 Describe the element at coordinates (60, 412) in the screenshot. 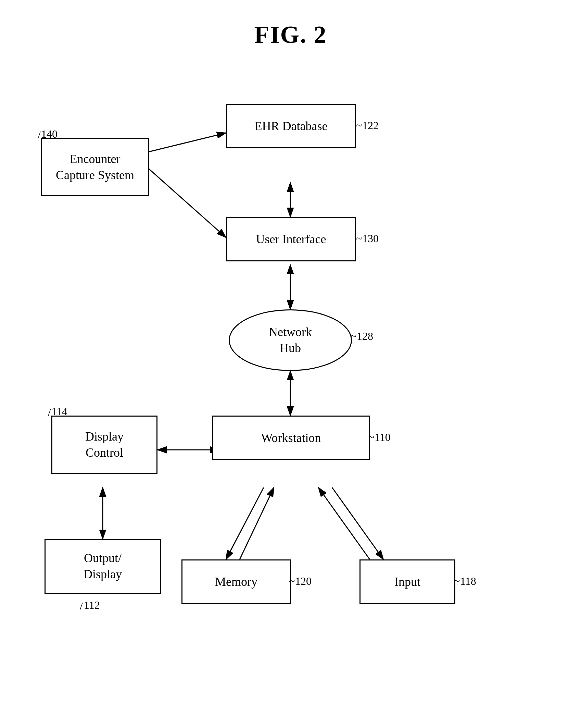

I see `display-control-ref: 114` at that location.